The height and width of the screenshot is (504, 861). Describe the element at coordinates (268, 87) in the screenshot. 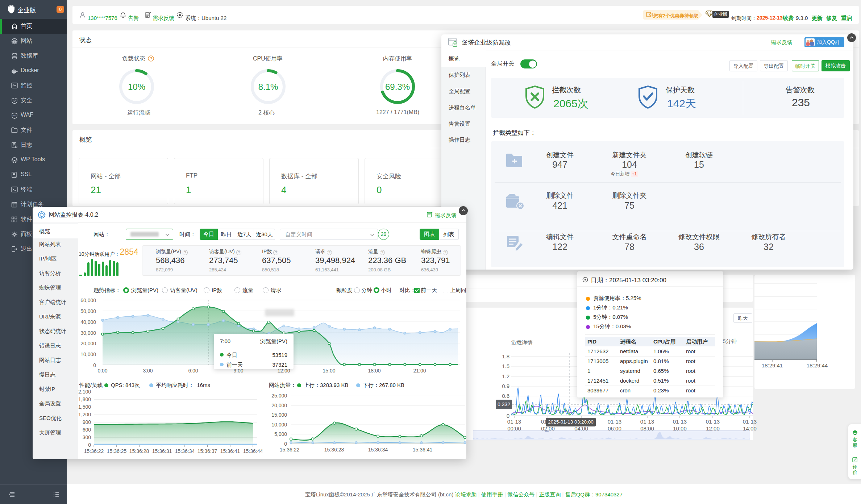

I see `svg-text: 8.1%` at that location.